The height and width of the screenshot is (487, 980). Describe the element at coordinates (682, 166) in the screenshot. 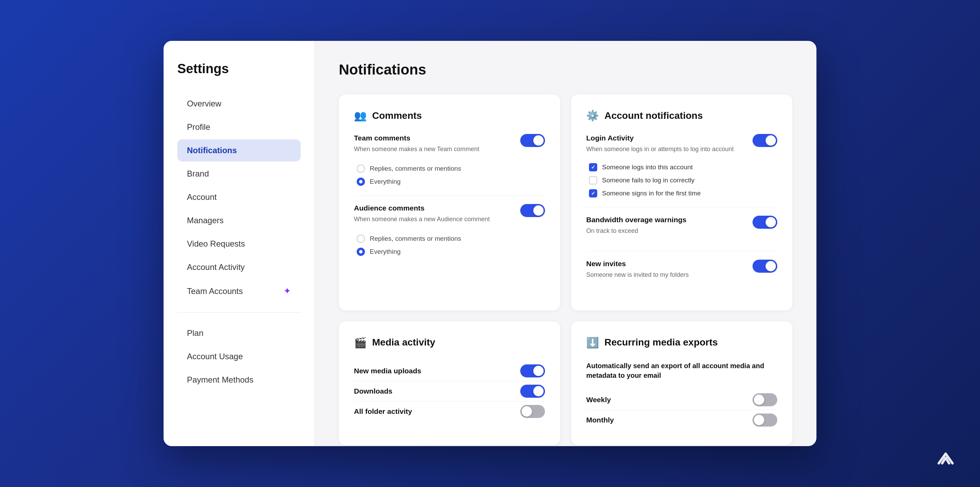

I see `login-activity-section: Login Activity When someone logs in or a…` at that location.